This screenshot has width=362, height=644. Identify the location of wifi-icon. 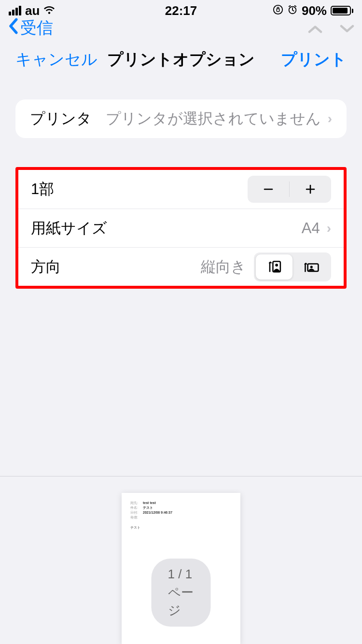
(49, 11).